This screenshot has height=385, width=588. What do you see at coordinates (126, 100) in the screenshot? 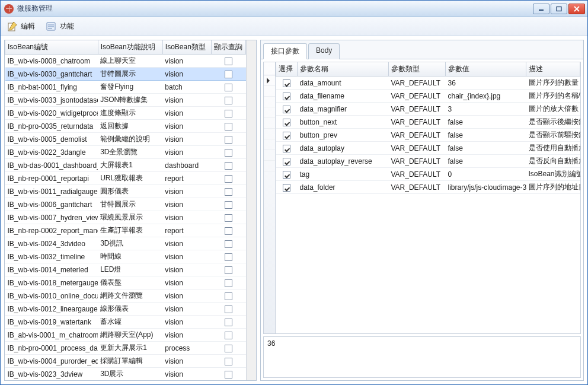
I see `table-row: IB_wb-vis-0033_jsontodatasetJSON轉數據集visi…` at bounding box center [126, 100].